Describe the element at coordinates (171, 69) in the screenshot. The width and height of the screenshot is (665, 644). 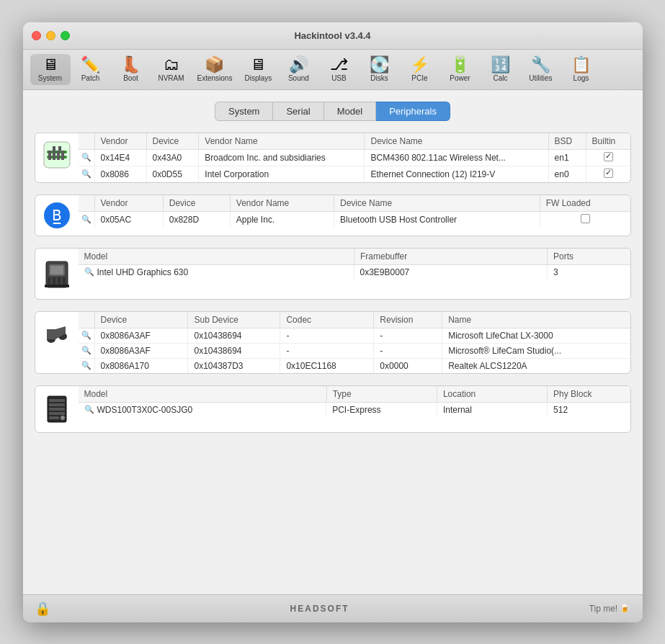
I see `toolbar-nvram: 🗂 NVRAM` at that location.